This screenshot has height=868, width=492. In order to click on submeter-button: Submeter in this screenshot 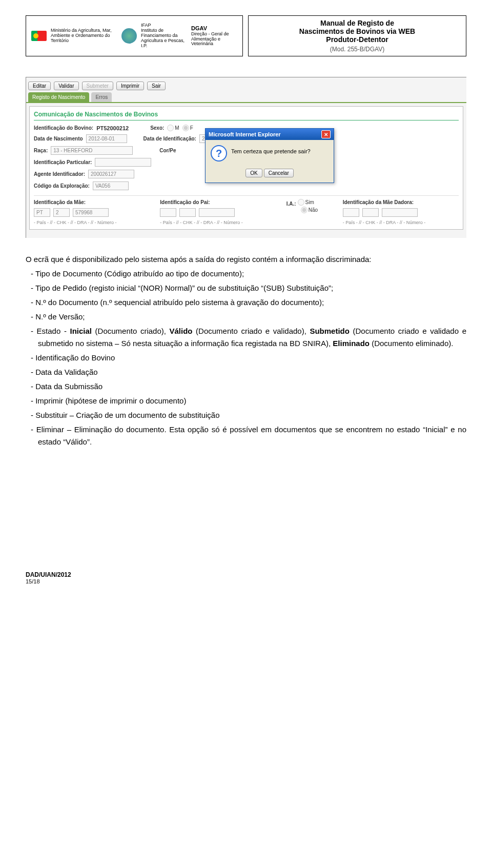, I will do `click(97, 86)`.